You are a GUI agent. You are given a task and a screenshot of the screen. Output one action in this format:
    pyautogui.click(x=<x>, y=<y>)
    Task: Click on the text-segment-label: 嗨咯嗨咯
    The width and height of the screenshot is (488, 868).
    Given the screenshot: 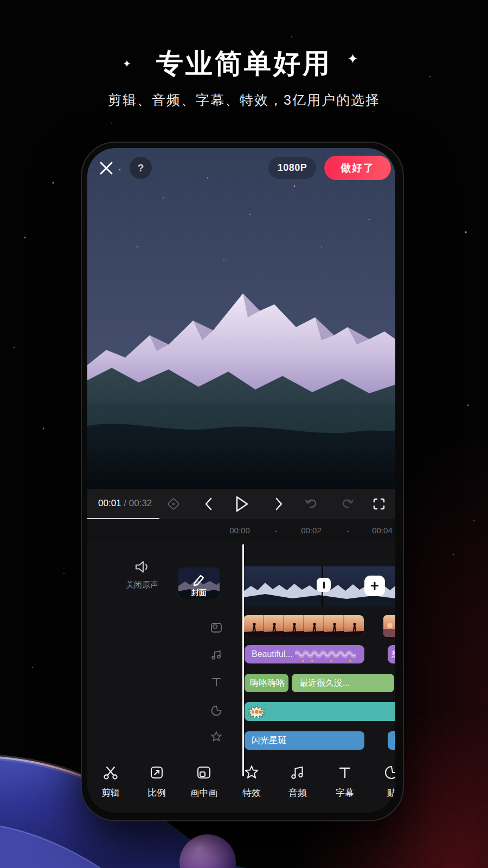 What is the action you would take?
    pyautogui.click(x=267, y=684)
    